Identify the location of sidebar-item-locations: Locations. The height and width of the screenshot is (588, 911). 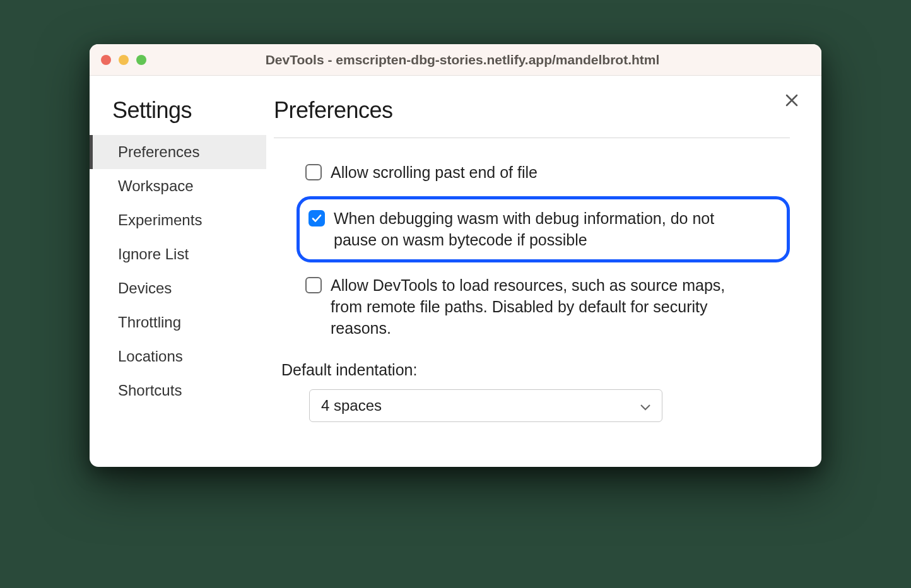
(178, 356).